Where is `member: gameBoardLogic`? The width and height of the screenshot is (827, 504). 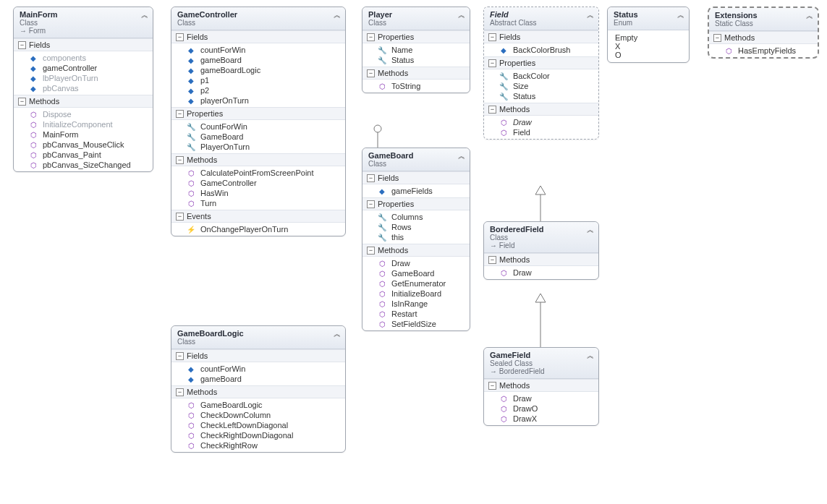 member: gameBoardLogic is located at coordinates (230, 70).